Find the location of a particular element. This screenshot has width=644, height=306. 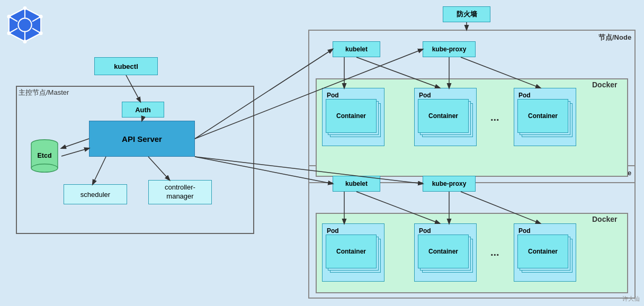

kubelet-top-label: kubelet is located at coordinates (356, 49).